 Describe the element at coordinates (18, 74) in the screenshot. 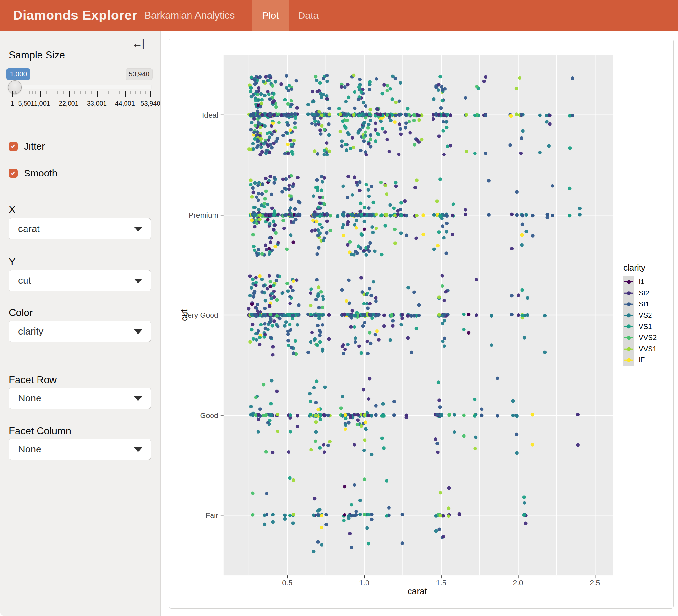

I see `slider-value-badge: 1,000` at that location.